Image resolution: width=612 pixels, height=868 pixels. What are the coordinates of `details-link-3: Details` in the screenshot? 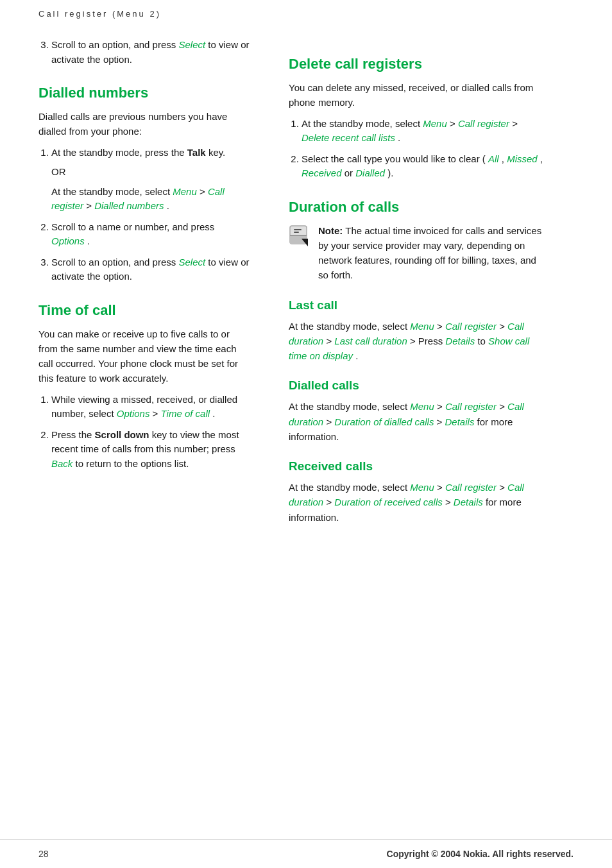 It's located at (468, 502).